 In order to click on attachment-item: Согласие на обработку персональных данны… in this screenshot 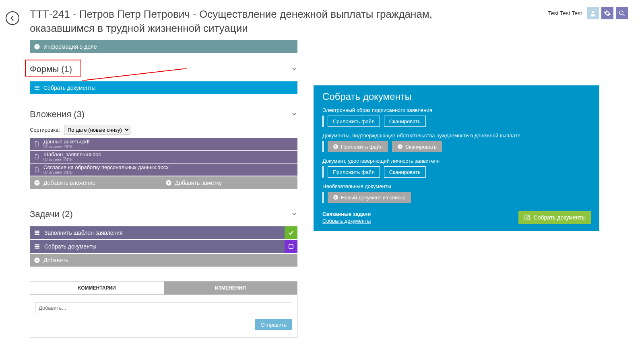, I will do `click(163, 170)`.